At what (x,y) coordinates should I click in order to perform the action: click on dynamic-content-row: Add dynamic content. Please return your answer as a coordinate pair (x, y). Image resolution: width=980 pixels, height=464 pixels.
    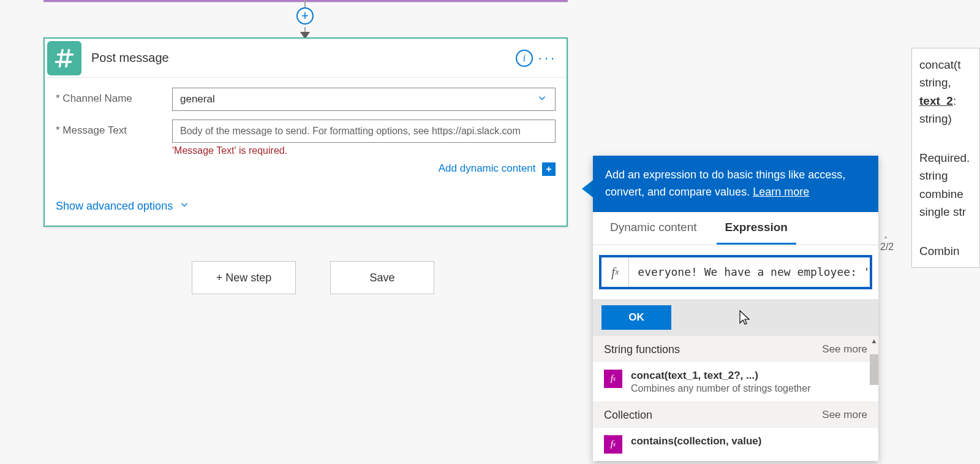
    Looking at the image, I should click on (306, 169).